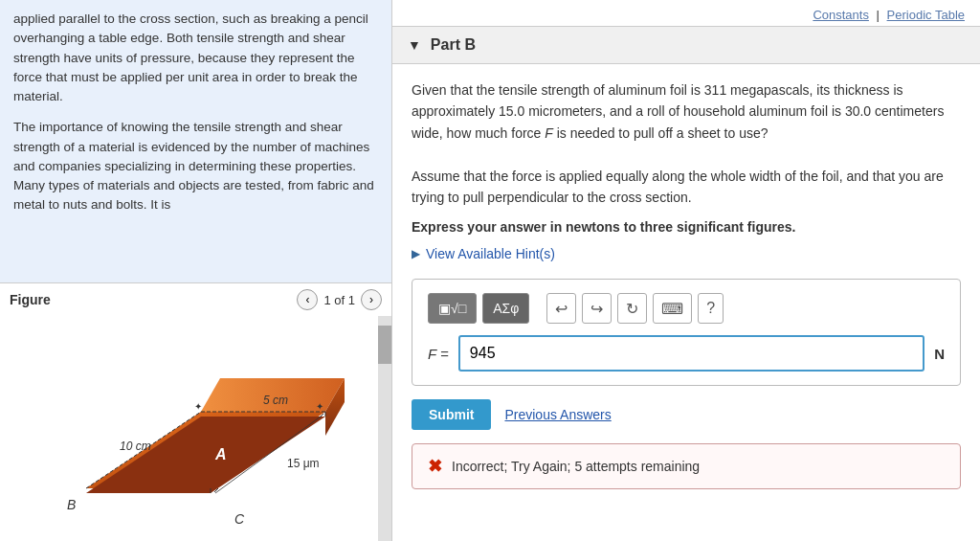 Image resolution: width=980 pixels, height=541 pixels. What do you see at coordinates (686, 332) in the screenshot?
I see `answer-box: ▣√□ ΑΣφ ↩ ↪ ↻ ⌨ ?` at bounding box center [686, 332].